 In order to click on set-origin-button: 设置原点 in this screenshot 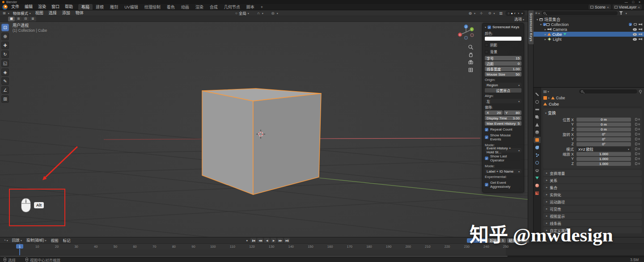, I will do `click(503, 90)`.